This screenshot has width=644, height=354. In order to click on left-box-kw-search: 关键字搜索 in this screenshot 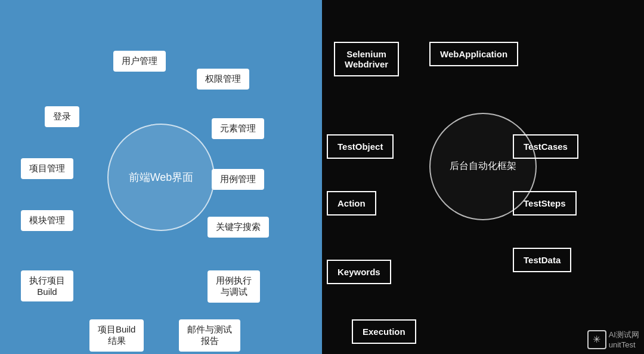, I will do `click(239, 227)`.